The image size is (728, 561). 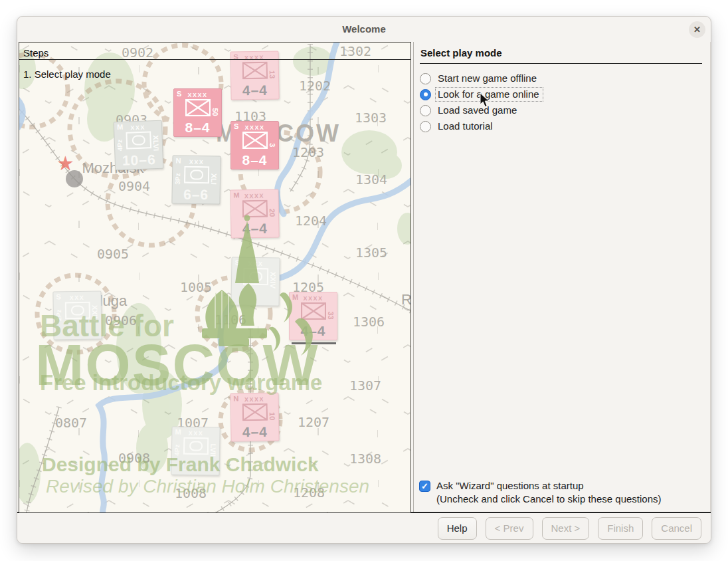 What do you see at coordinates (364, 29) in the screenshot?
I see `dialog-title: Welcome` at bounding box center [364, 29].